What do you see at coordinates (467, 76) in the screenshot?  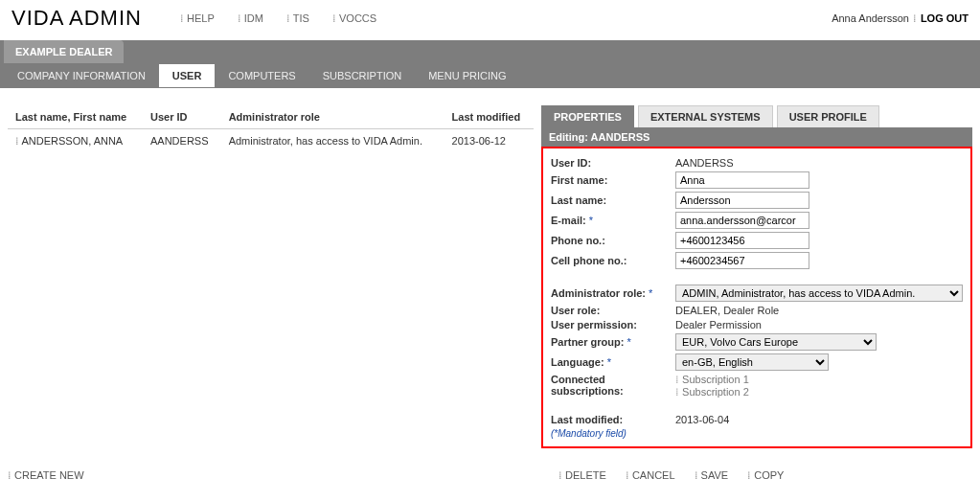 I see `tab-menu-pricing: MENU PRICING` at bounding box center [467, 76].